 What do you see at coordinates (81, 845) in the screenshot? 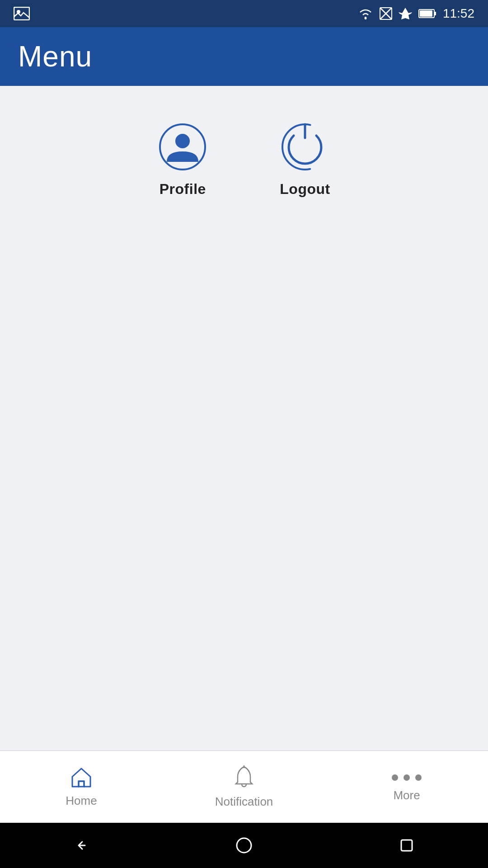
I see `back-button` at bounding box center [81, 845].